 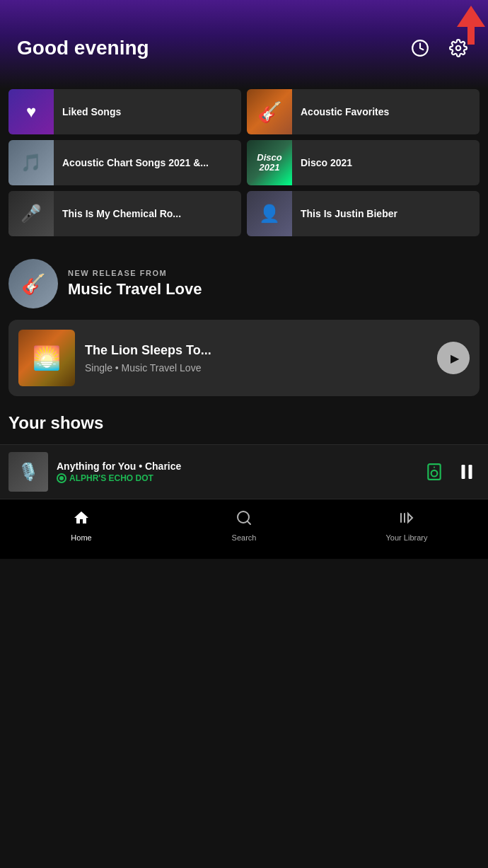 I want to click on now-playing-title: Anything for You • Charice, so click(x=236, y=466).